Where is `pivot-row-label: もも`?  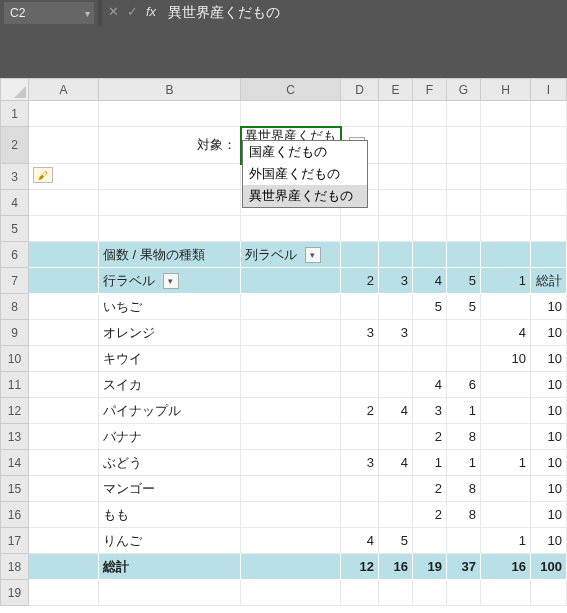
pivot-row-label: もも is located at coordinates (170, 515).